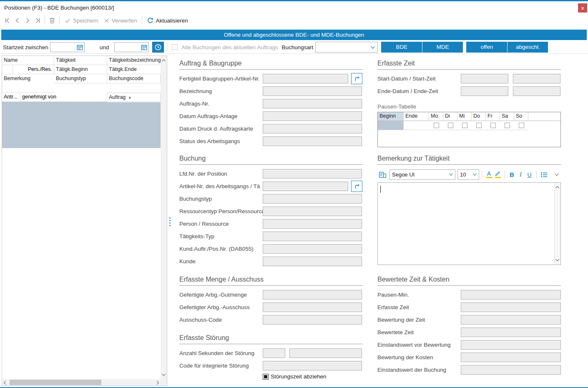  What do you see at coordinates (33, 69) in the screenshot?
I see `column-header: Pers./Res.` at bounding box center [33, 69].